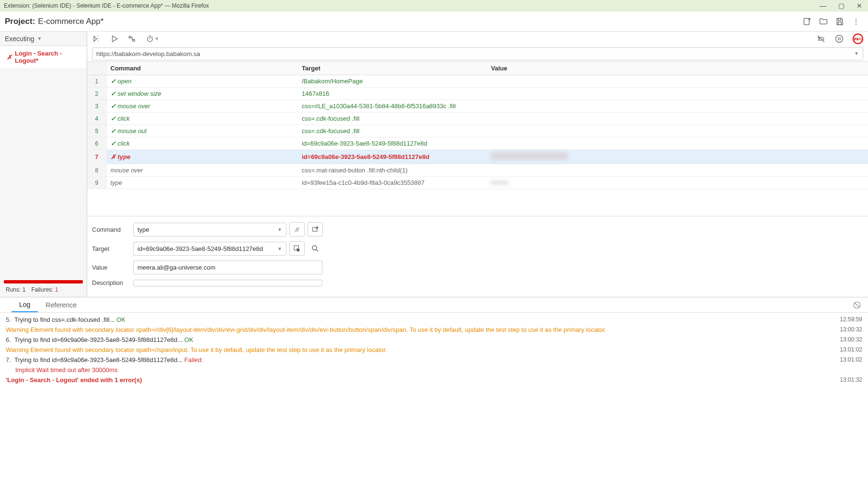 The image size is (868, 487). Describe the element at coordinates (851, 380) in the screenshot. I see `log-timestamp: 13:01:32` at that location.